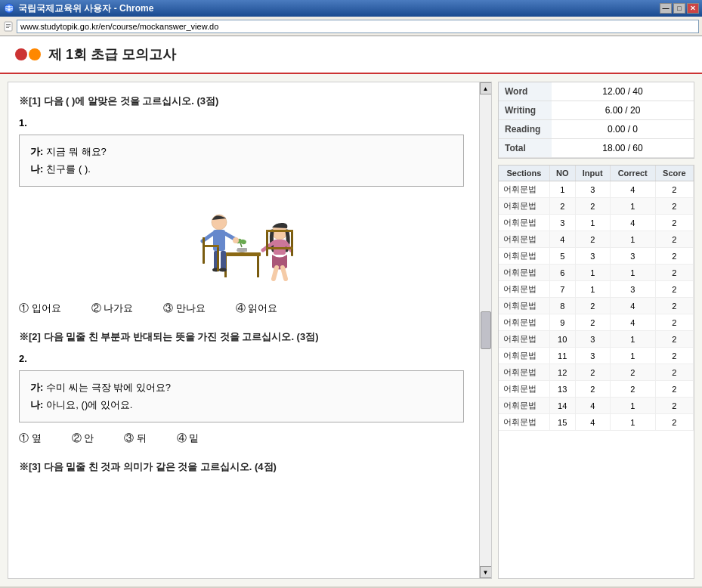  I want to click on option-1-4: ④ 읽어요, so click(257, 308).